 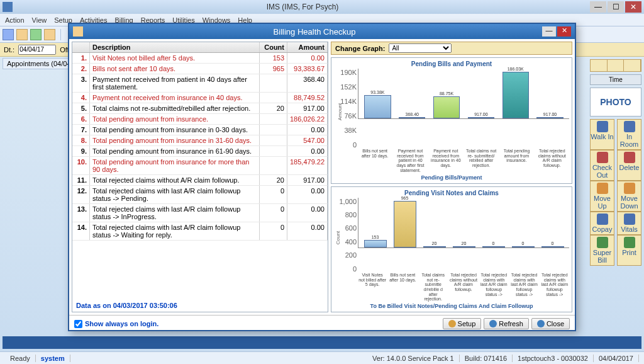 I want to click on graph-selector-bar: Change Graph: All, so click(x=452, y=48).